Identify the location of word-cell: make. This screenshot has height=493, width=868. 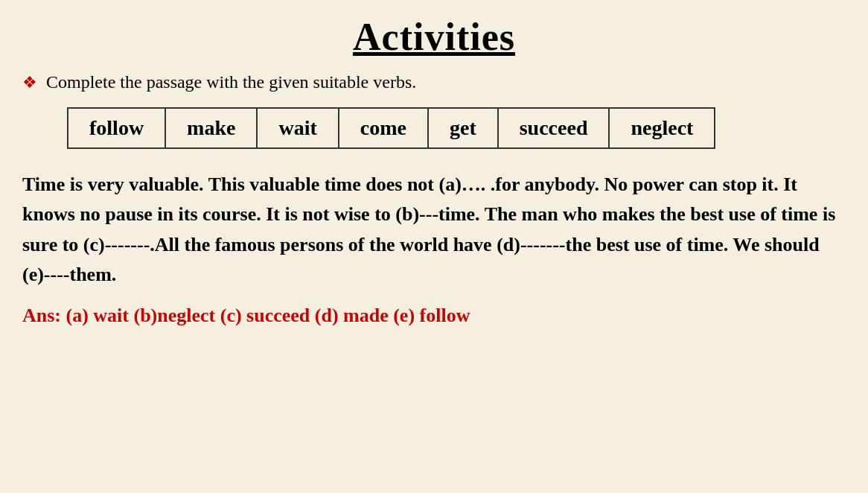
(211, 128).